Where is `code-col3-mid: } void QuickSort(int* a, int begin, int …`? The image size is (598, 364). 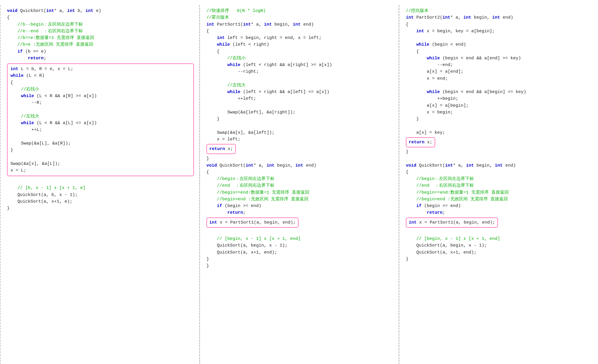 code-col3-mid: } void QuickSort(int* a, int begin, int … is located at coordinates (499, 183).